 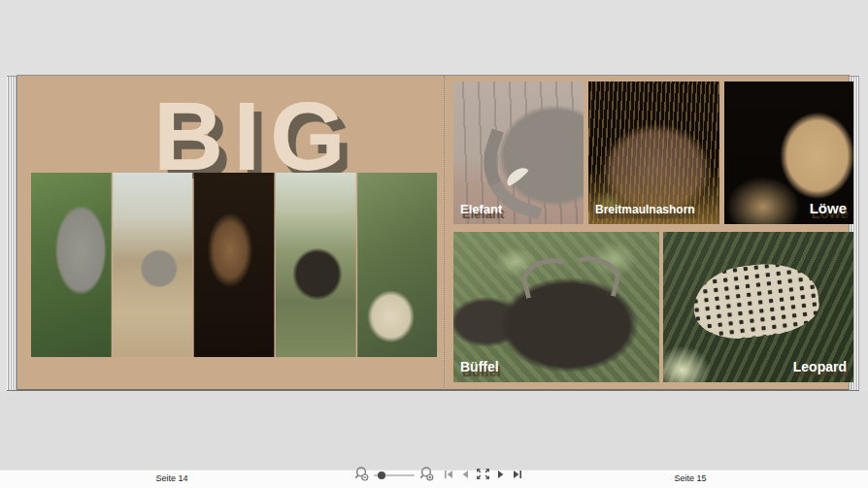 I want to click on photo-caption-leopard: Leopard, so click(x=819, y=367).